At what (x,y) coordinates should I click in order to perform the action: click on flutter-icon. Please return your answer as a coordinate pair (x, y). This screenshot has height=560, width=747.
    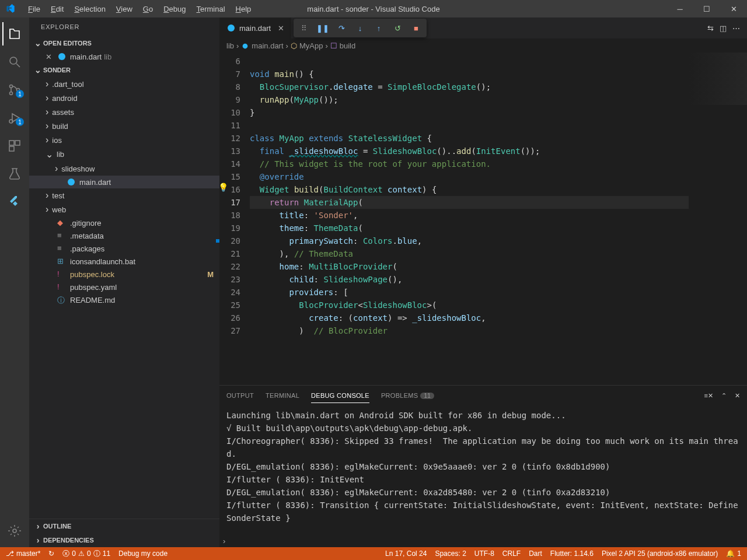
    Looking at the image, I should click on (15, 202).